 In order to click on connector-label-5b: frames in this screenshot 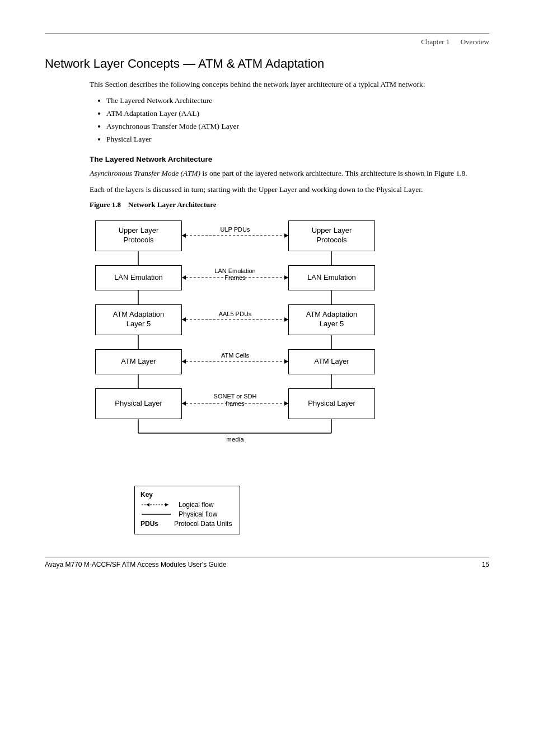, I will do `click(235, 403)`.